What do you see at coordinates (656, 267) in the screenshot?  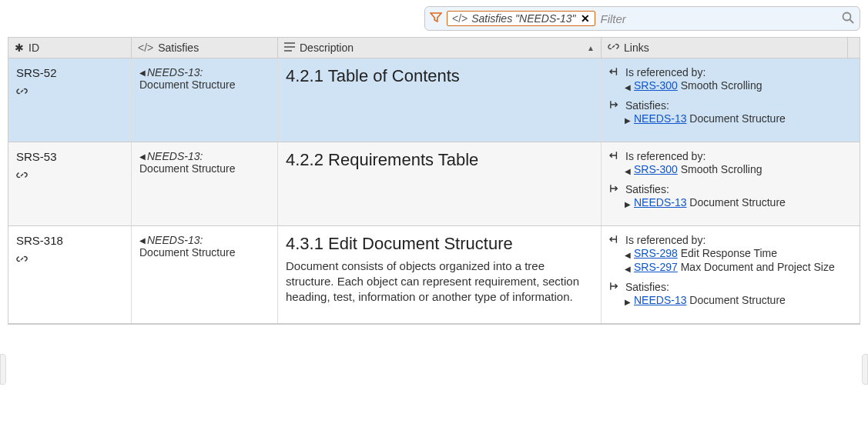 I see `link-id: SRS-297` at bounding box center [656, 267].